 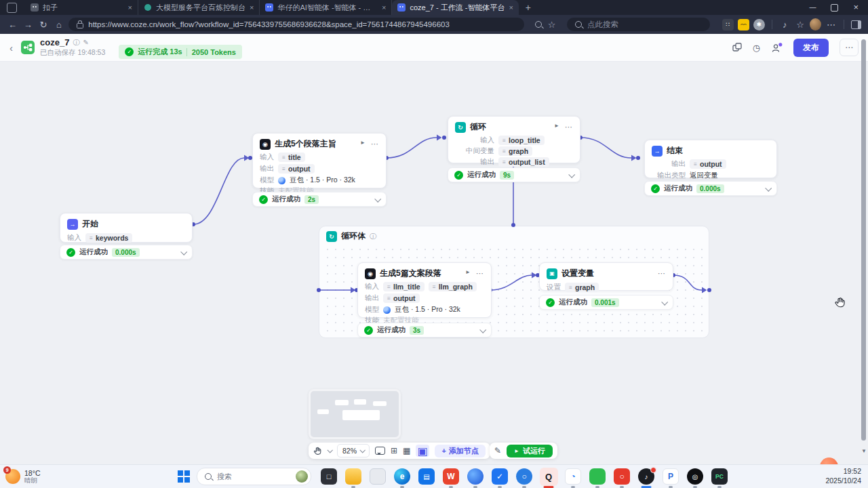 What do you see at coordinates (598, 477) in the screenshot?
I see `taskbar-app-wechat` at bounding box center [598, 477].